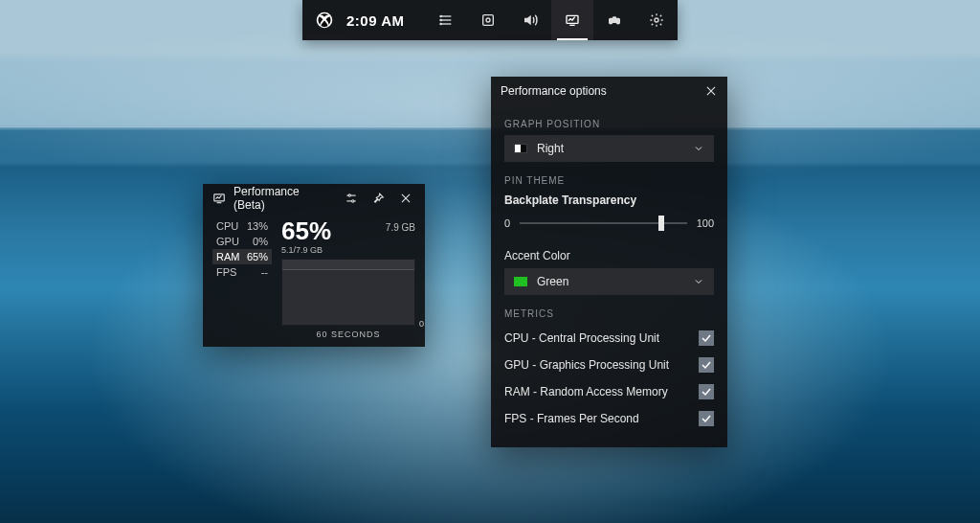 This screenshot has width=980, height=523. Describe the element at coordinates (521, 282) in the screenshot. I see `accent-swatch-icon` at that location.